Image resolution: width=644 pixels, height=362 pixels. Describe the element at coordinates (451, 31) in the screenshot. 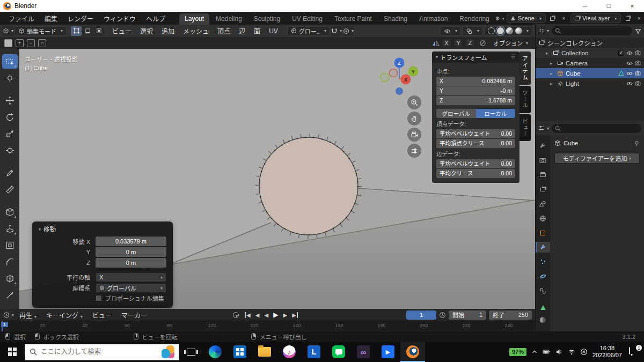

I see `object-visibility-dropdown` at that location.